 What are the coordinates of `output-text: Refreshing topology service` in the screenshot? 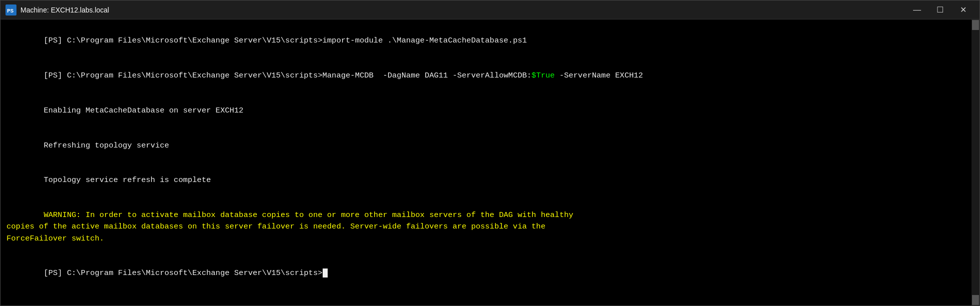 It's located at (106, 146).